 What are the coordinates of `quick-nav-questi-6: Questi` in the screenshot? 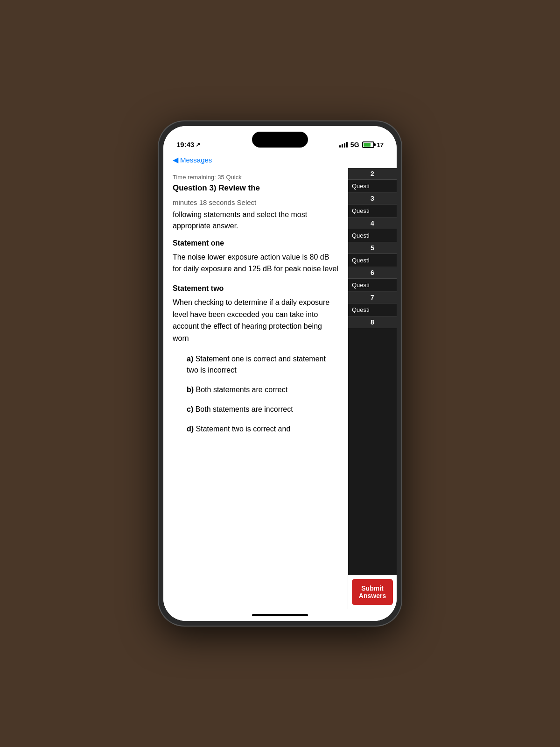 It's located at (372, 285).